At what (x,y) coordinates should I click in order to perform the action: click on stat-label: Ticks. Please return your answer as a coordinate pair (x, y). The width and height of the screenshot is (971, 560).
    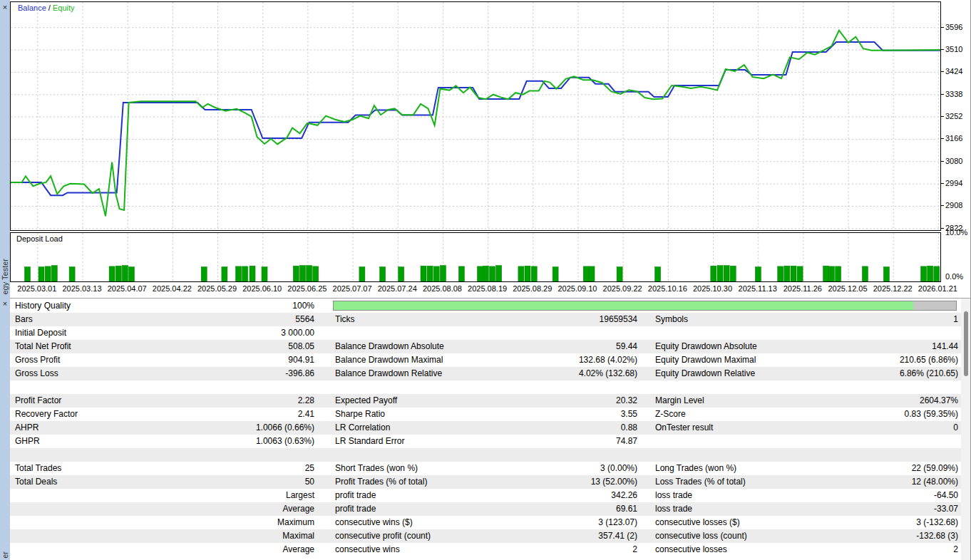
    Looking at the image, I should click on (345, 319).